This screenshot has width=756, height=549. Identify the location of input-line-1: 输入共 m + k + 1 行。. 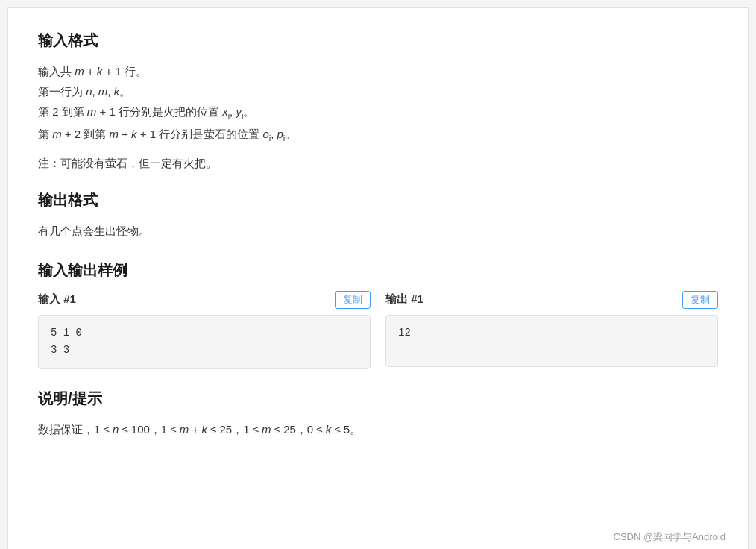
(378, 72).